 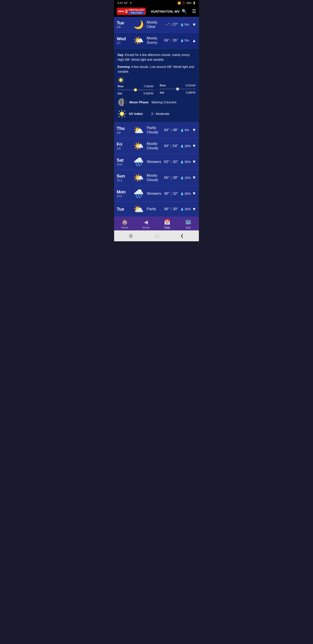 I want to click on close-icon: ✕, so click(x=131, y=3).